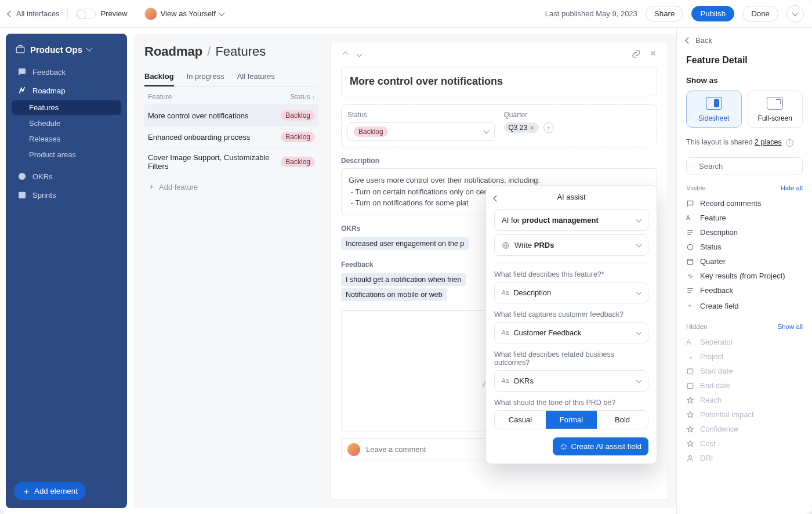 Image resolution: width=812 pixels, height=514 pixels. What do you see at coordinates (116, 14) in the screenshot?
I see `top-bar-left: All interfaces Preview View as Yourself` at bounding box center [116, 14].